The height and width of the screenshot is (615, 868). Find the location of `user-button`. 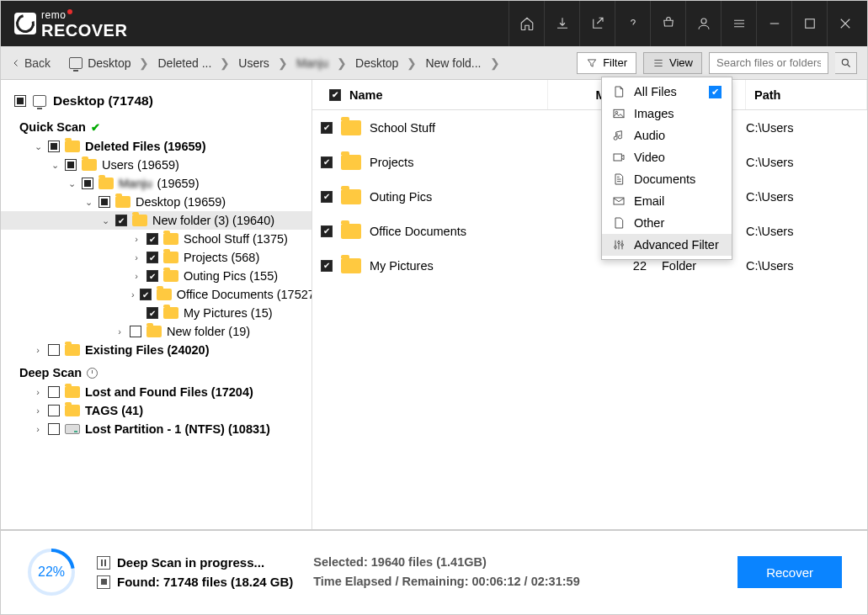

user-button is located at coordinates (703, 24).